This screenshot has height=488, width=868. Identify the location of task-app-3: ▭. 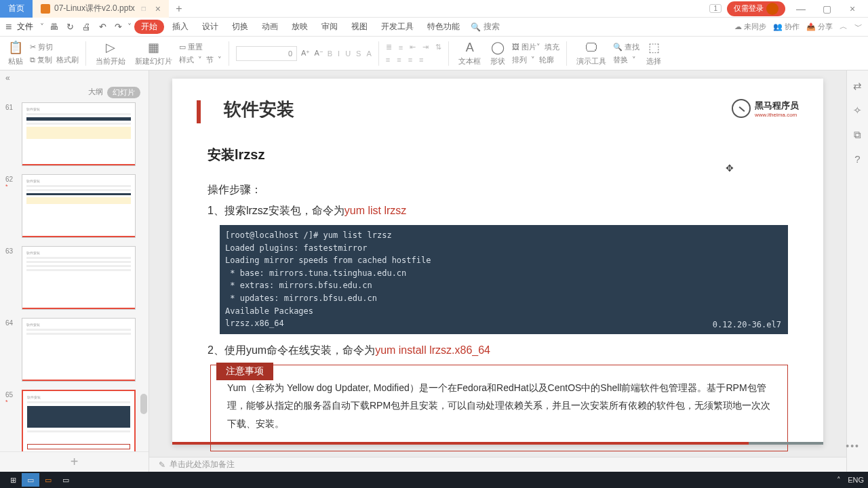
(66, 480).